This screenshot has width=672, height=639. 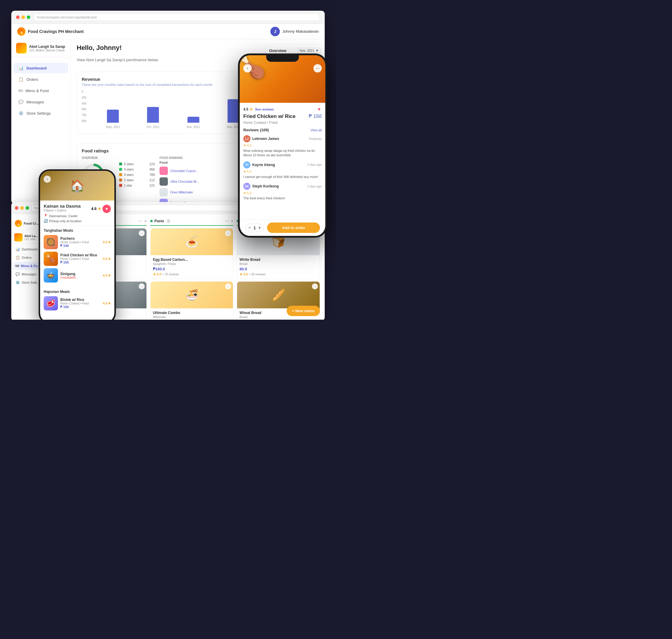 I want to click on new-menu-button: + New menu, so click(x=303, y=311).